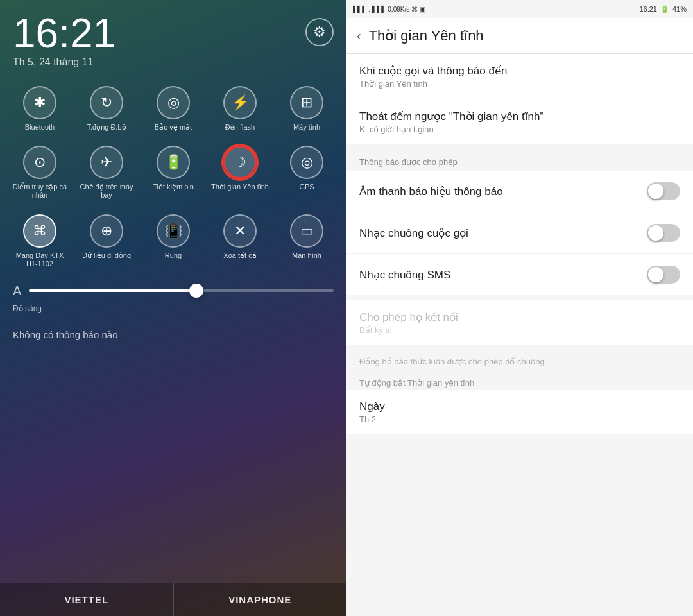 The height and width of the screenshot is (616, 693). I want to click on qs-sync-label: T.động Đ.bộ, so click(107, 127).